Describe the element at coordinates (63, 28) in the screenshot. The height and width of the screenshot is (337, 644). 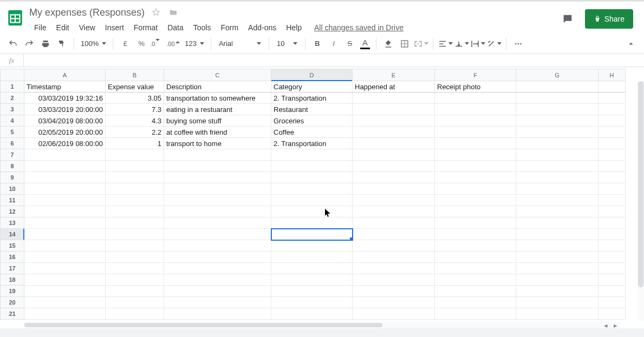
I see `menu-edit: Edit` at that location.